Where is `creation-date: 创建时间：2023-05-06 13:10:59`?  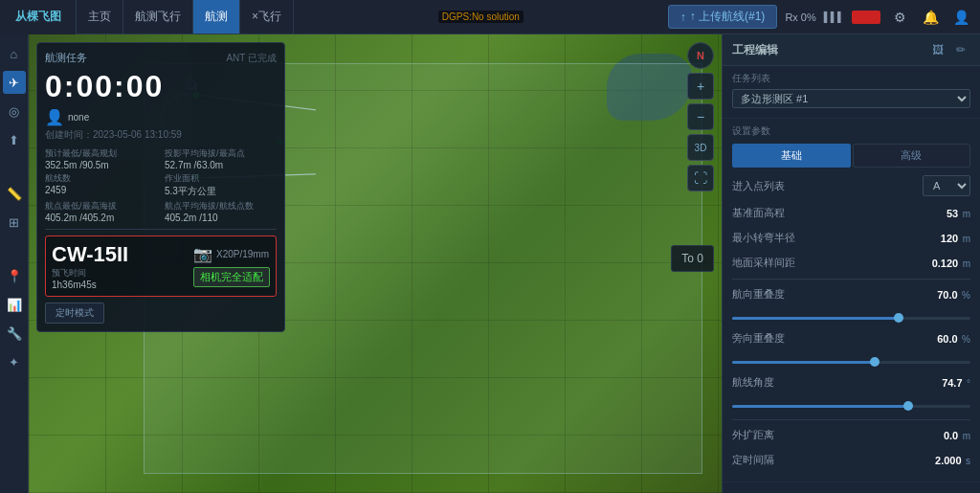 creation-date: 创建时间：2023-05-06 13:10:59 is located at coordinates (161, 135).